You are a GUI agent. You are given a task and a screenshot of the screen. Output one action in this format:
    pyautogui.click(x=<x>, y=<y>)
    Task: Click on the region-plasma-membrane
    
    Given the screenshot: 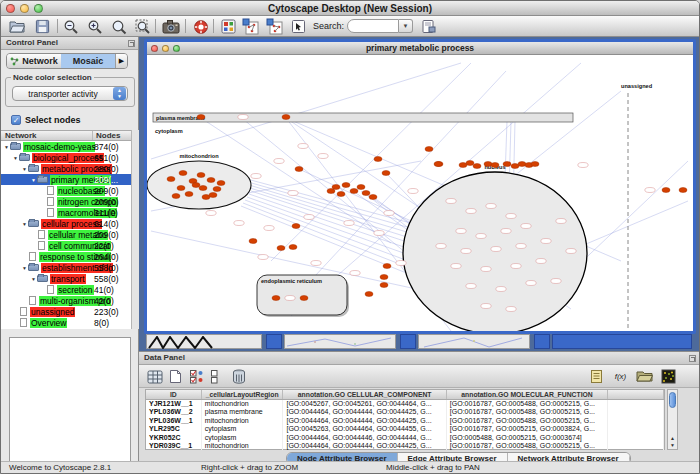 What is the action you would take?
    pyautogui.click(x=363, y=118)
    